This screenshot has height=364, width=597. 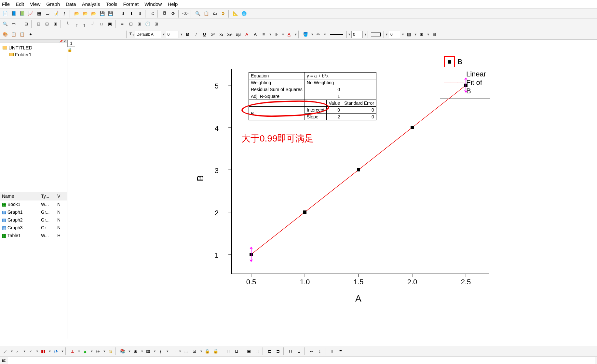 I want to click on save-icon: 💾, so click(x=102, y=14).